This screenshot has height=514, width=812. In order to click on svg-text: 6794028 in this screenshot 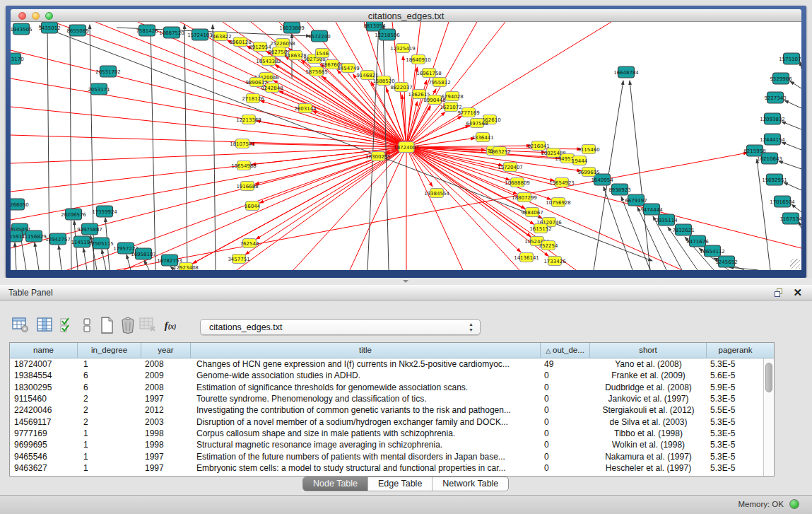, I will do `click(452, 97)`.